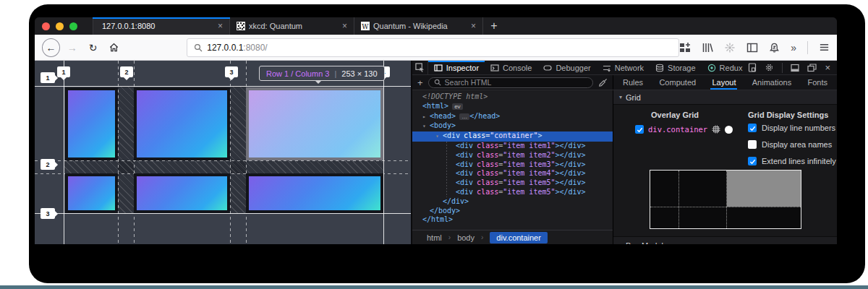 Image resolution: width=868 pixels, height=289 pixels. I want to click on separate-window-icon, so click(812, 68).